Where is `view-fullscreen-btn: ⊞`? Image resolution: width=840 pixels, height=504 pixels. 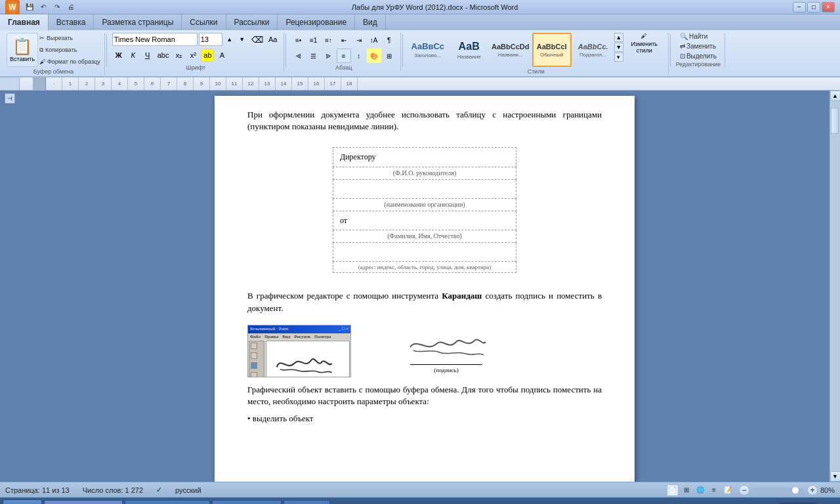
view-fullscreen-btn: ⊞ is located at coordinates (686, 490).